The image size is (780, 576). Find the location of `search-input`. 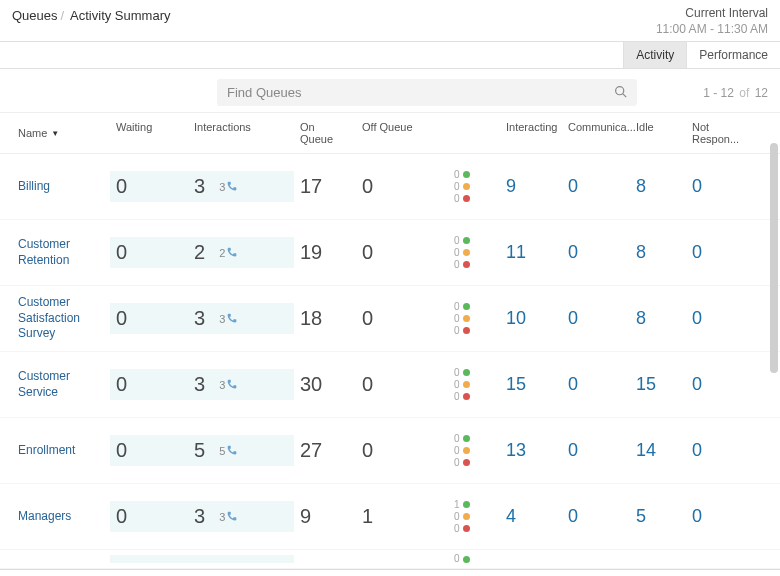

search-input is located at coordinates (427, 92).